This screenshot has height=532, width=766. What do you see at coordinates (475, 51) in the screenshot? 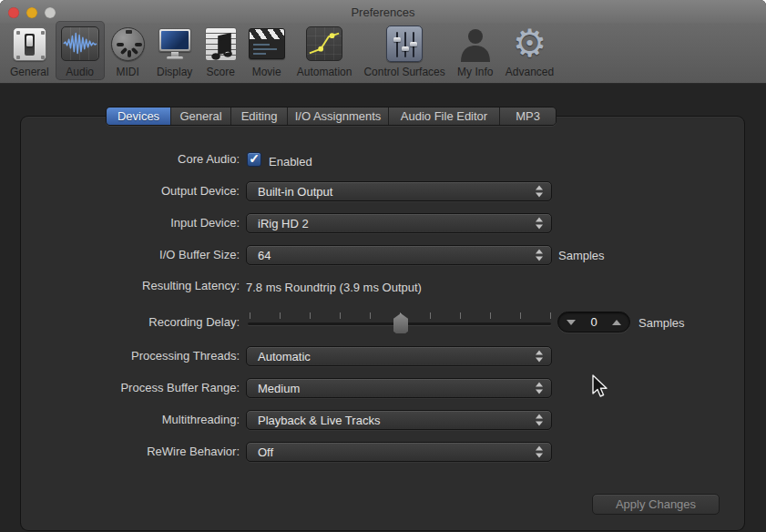
I see `toolbar-item-my-info: My Info` at bounding box center [475, 51].